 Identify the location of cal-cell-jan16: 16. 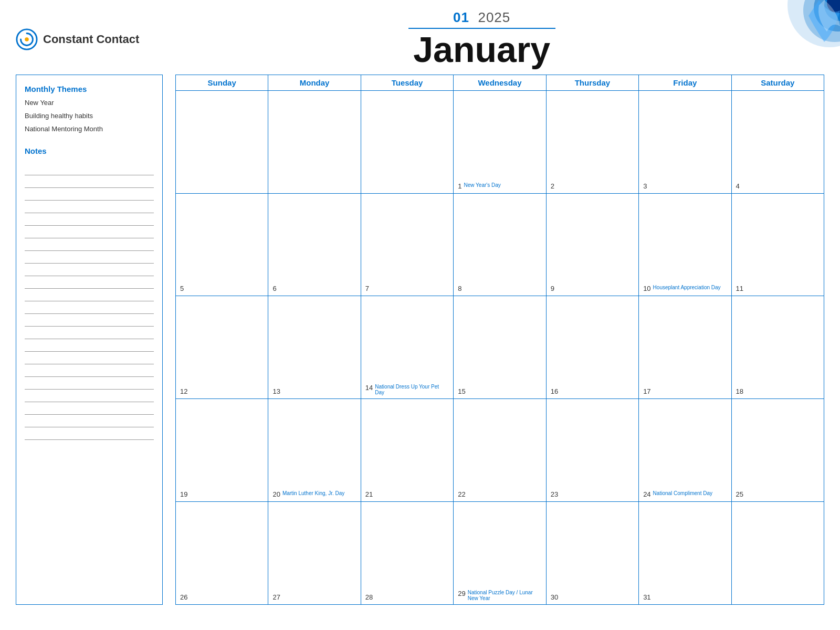
(593, 348).